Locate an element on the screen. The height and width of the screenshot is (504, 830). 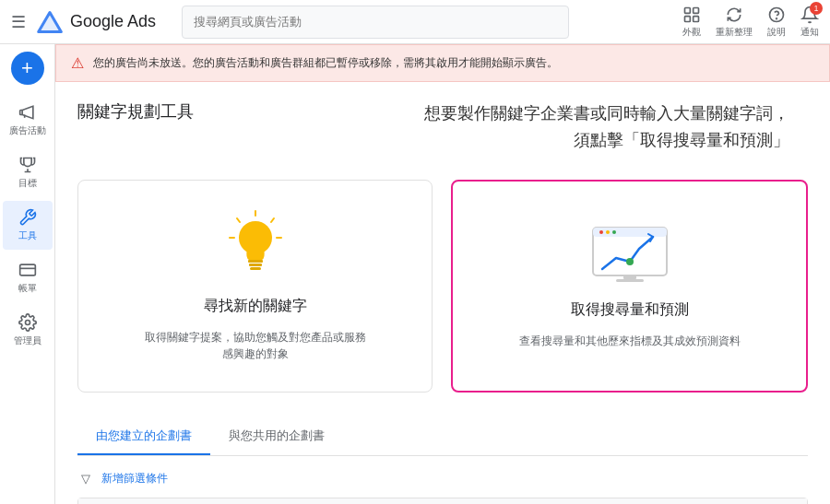
callout-line1: 想要製作關鍵字企業書或同時輸入大量關鍵字詞， is located at coordinates (607, 113).